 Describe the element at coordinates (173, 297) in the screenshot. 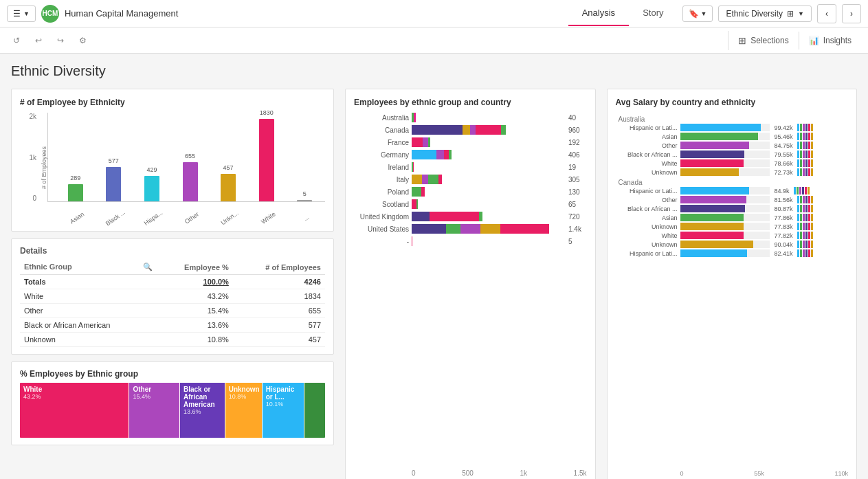

I see `table-row: White43.2%1834` at that location.